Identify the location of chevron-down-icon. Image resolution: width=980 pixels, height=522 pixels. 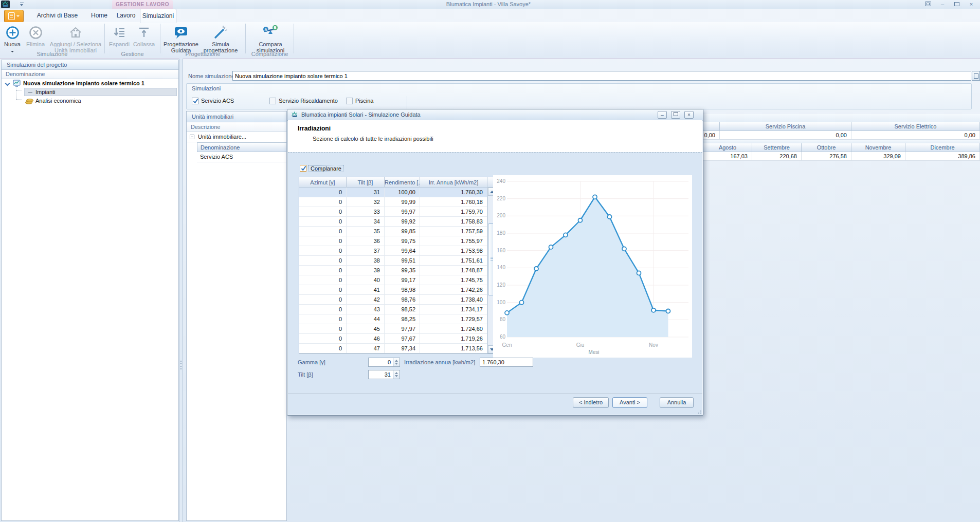
(8, 84).